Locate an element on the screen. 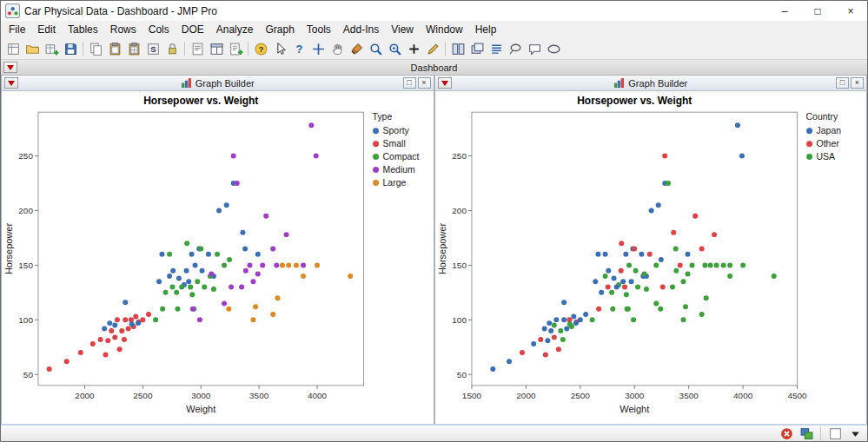  x-axis-title: Weight is located at coordinates (634, 409).